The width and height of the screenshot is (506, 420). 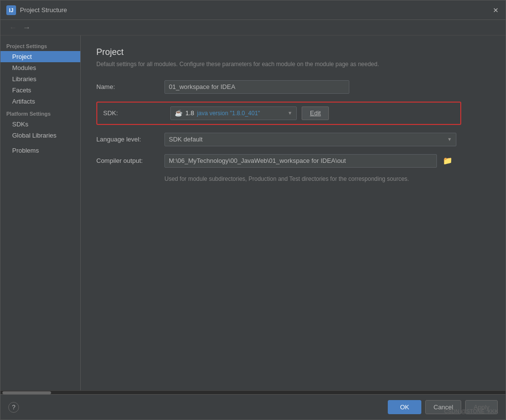 I want to click on sdk-dropdown: ☕ 1.8 java version "1.8.0_401" ▼, so click(x=234, y=113).